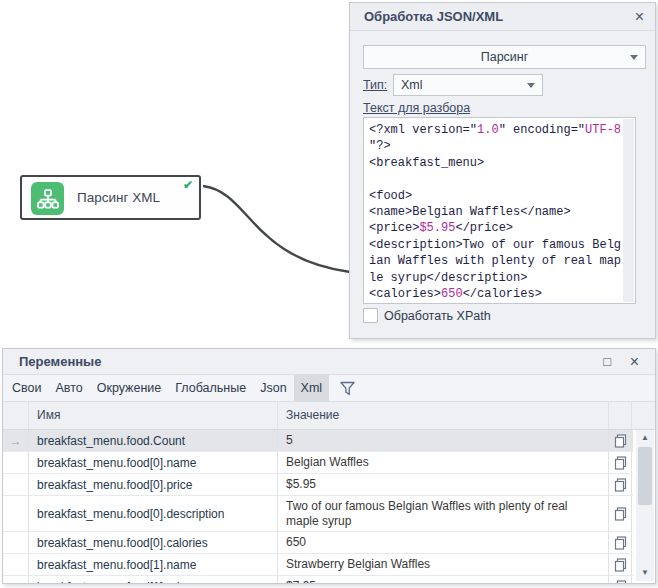  Describe the element at coordinates (312, 388) in the screenshot. I see `tab-xml: Xml` at that location.